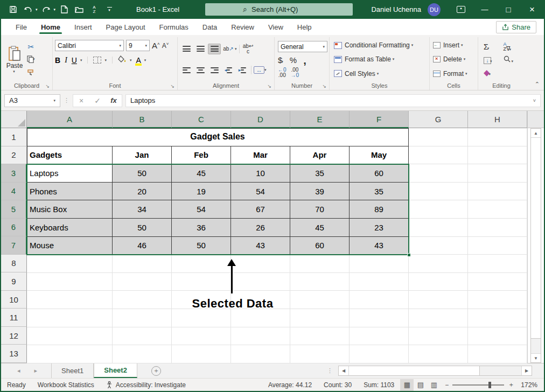  What do you see at coordinates (14, 354) in the screenshot?
I see `row-header-13: 13` at bounding box center [14, 354].